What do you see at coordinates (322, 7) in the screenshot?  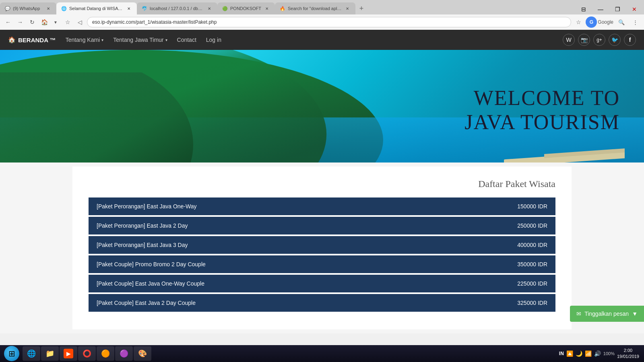 I see `tab-bar: 💬 (9) WhatsApp ✕ 🌐 Selamat Datang di WIS…` at bounding box center [322, 7].